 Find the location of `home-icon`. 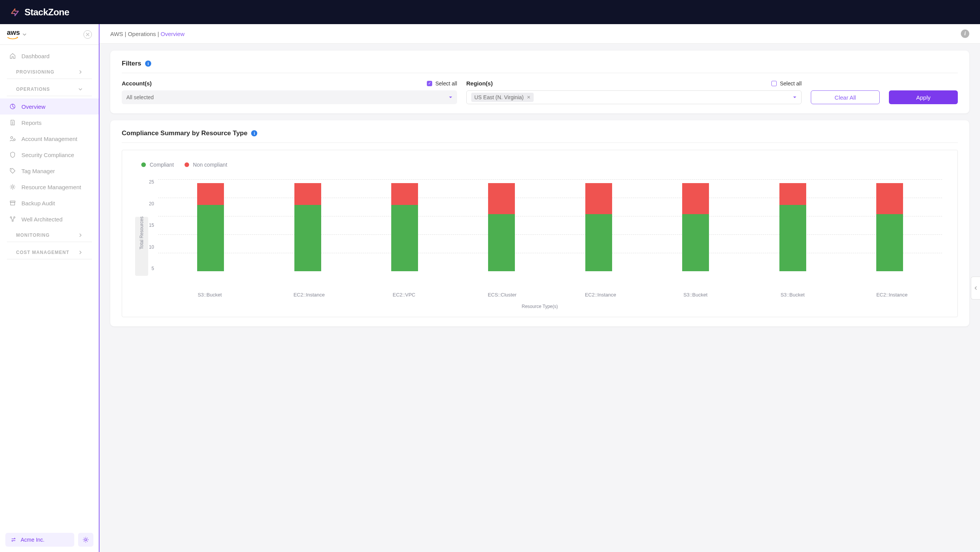

home-icon is located at coordinates (13, 56).